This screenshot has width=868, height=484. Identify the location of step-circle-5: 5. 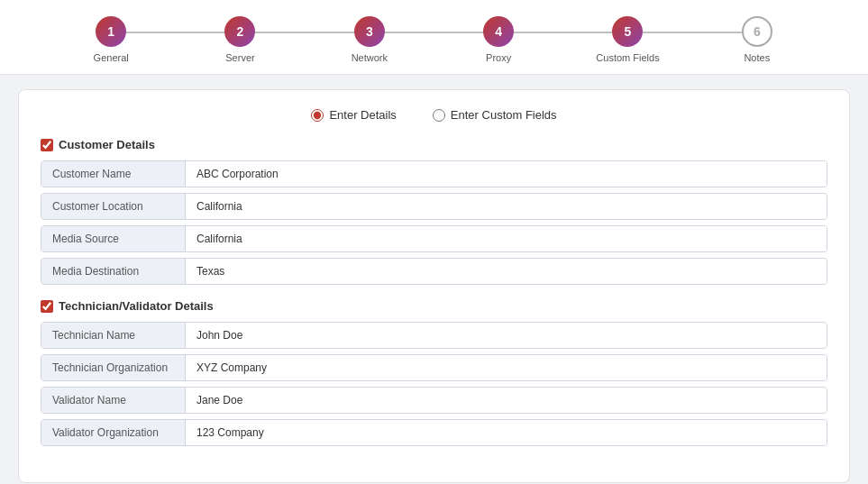
(627, 32).